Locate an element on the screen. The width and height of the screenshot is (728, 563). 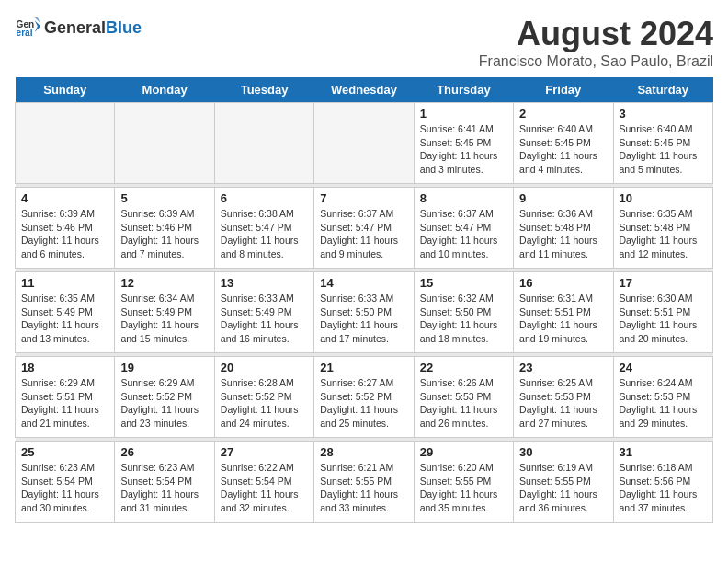
calendar-cell: 25Sunrise: 6:23 AMSunset: 5:54 PMDayligh… is located at coordinates (65, 482).